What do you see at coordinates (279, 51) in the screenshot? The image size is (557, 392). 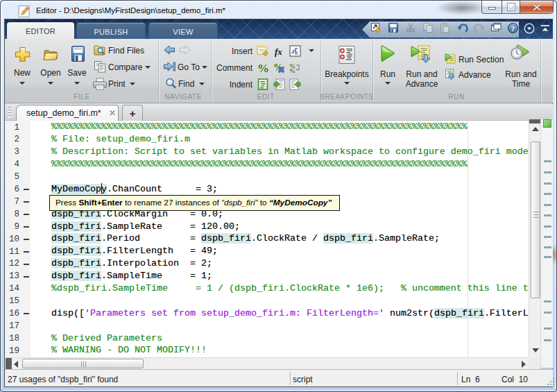 I see `svg-text: fx` at bounding box center [279, 51].